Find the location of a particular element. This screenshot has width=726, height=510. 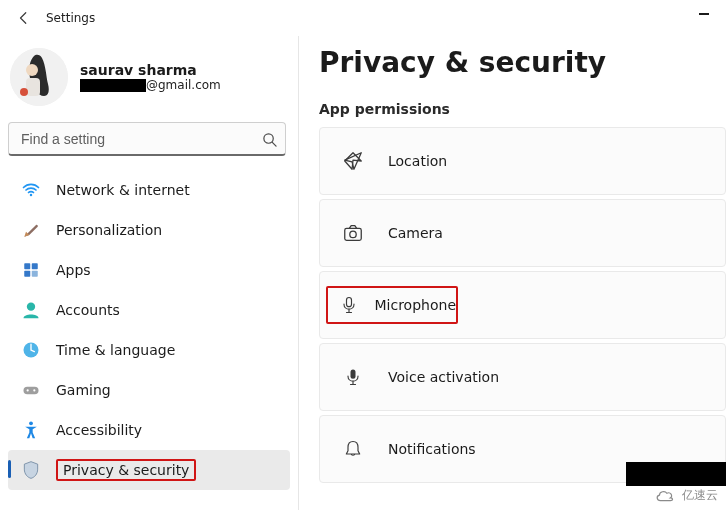

avatar-image is located at coordinates (39, 77).